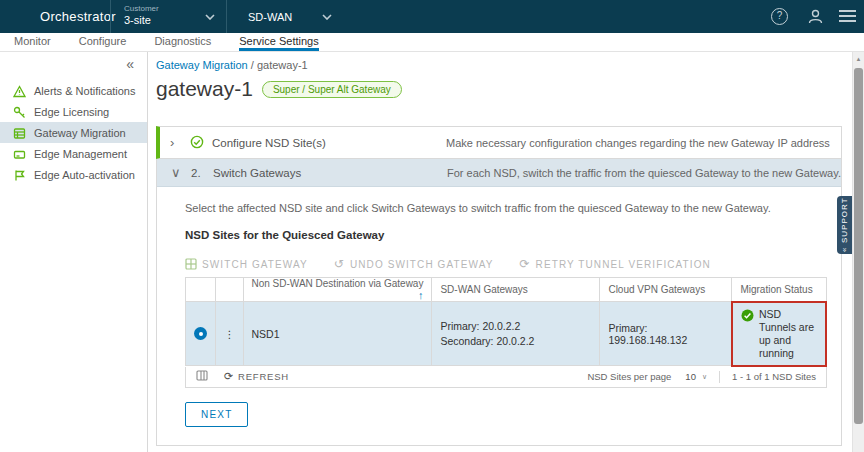 The image size is (864, 452). Describe the element at coordinates (202, 173) in the screenshot. I see `step-2-number: 2.` at that location.